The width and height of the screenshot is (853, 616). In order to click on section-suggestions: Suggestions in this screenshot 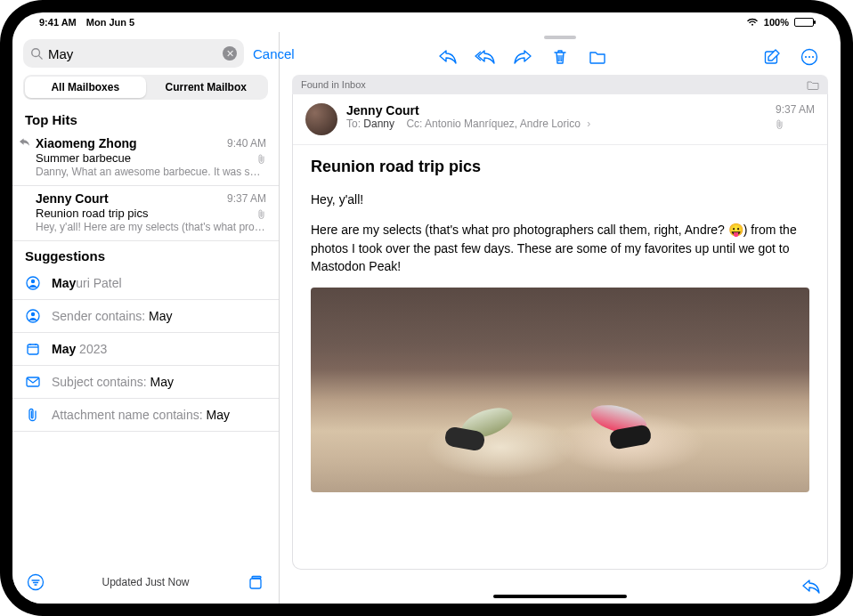, I will do `click(146, 255)`.